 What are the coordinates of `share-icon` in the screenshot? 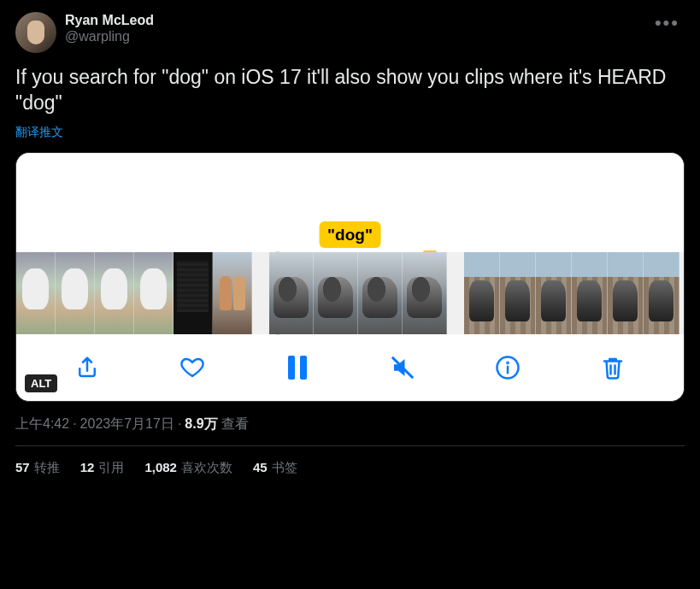 It's located at (87, 368).